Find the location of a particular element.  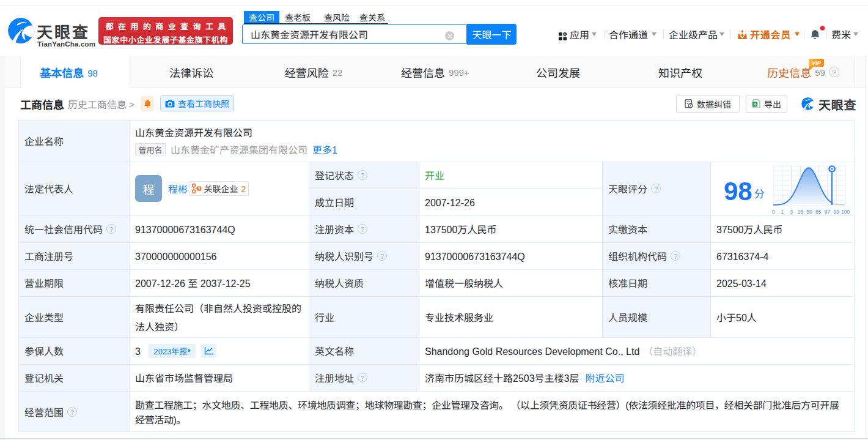

svg-text: 100 is located at coordinates (845, 212).